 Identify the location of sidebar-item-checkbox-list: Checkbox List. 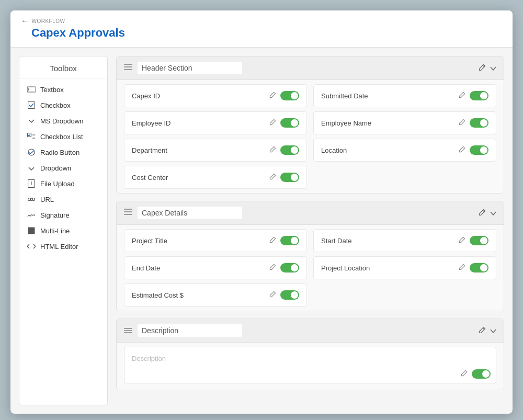
(63, 137).